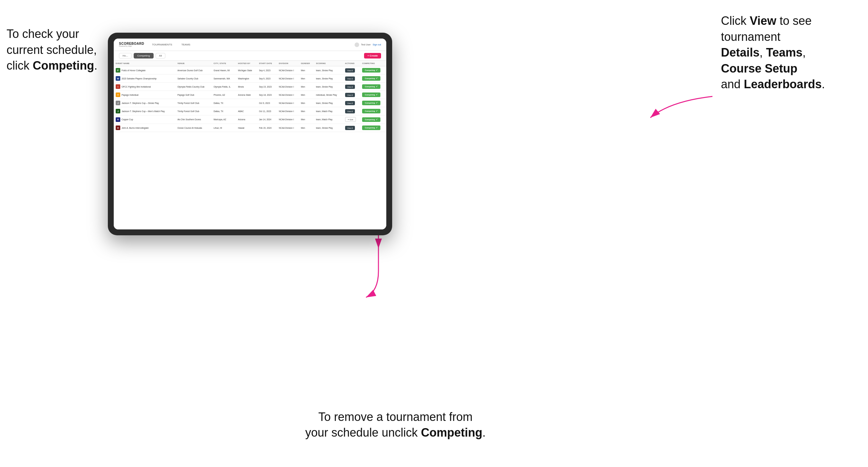  What do you see at coordinates (267, 111) in the screenshot?
I see `date-cell: Oct 11, 2023` at bounding box center [267, 111].